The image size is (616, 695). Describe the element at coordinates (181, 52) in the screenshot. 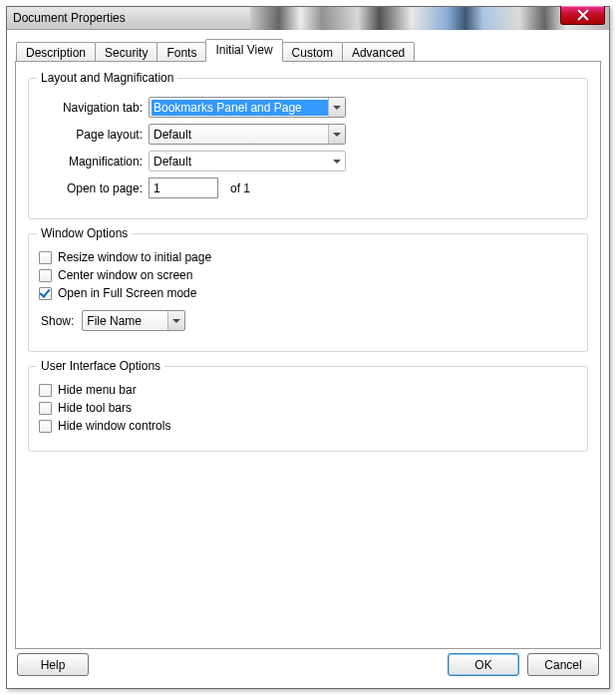

I see `tab-fonts: Fonts` at that location.